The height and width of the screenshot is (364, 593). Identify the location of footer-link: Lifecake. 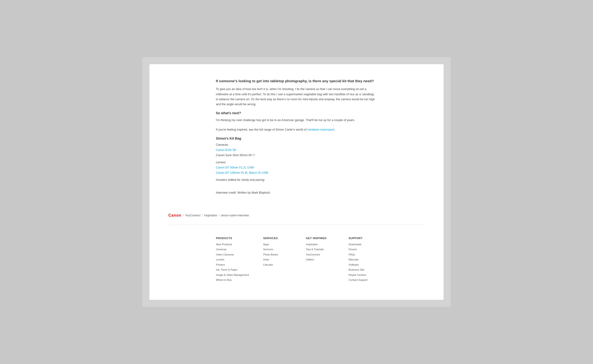
(278, 265).